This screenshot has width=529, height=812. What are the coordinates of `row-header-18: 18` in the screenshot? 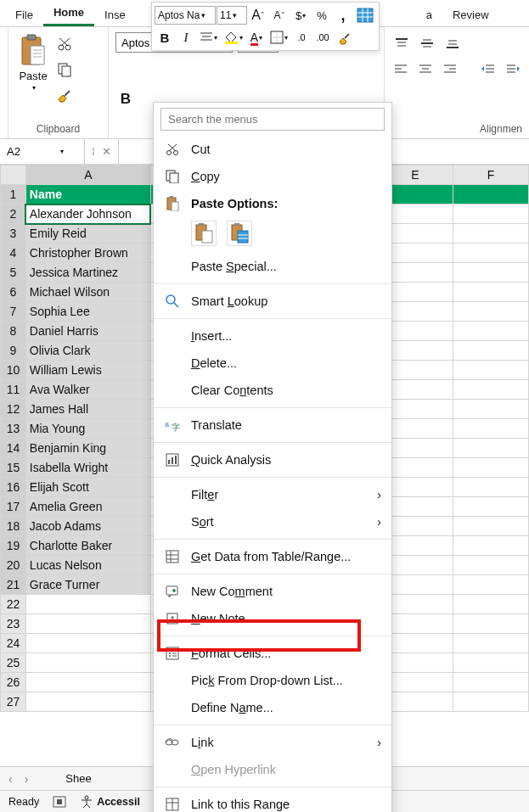 It's located at (14, 526).